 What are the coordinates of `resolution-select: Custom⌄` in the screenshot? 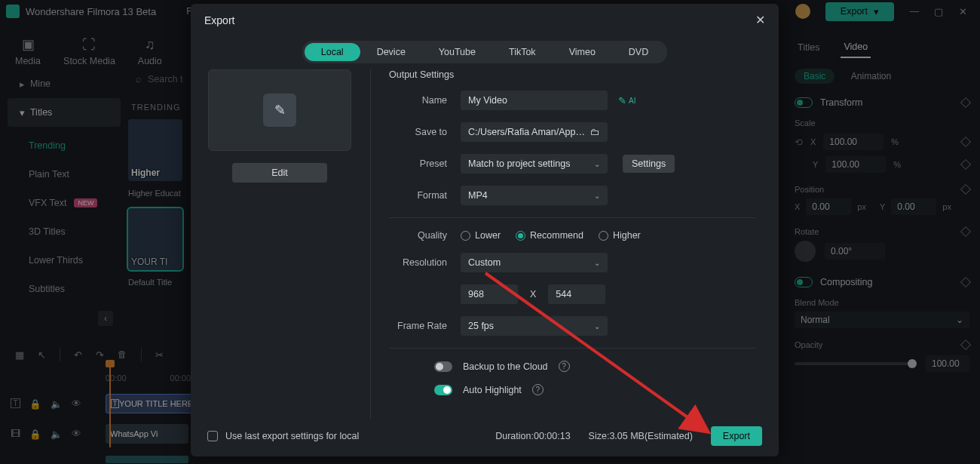 It's located at (534, 263).